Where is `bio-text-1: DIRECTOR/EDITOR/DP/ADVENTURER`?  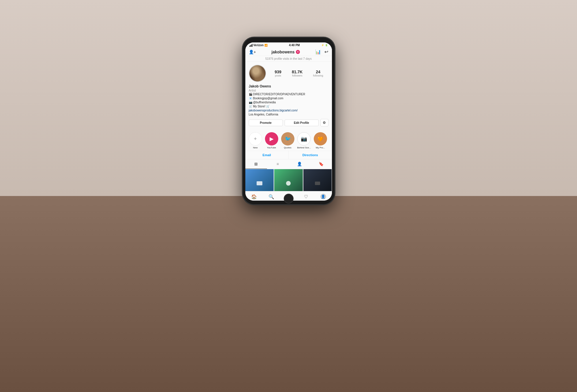
bio-text-1: DIRECTOR/EDITOR/DP/ADVENTURER is located at coordinates (279, 94).